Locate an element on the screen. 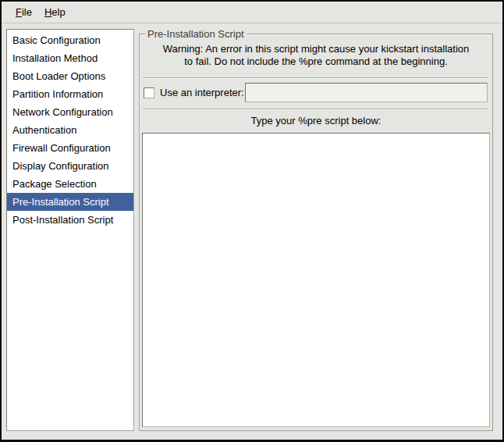 This screenshot has height=442, width=504. warning-text: Warning: An error in this script might c… is located at coordinates (316, 55).